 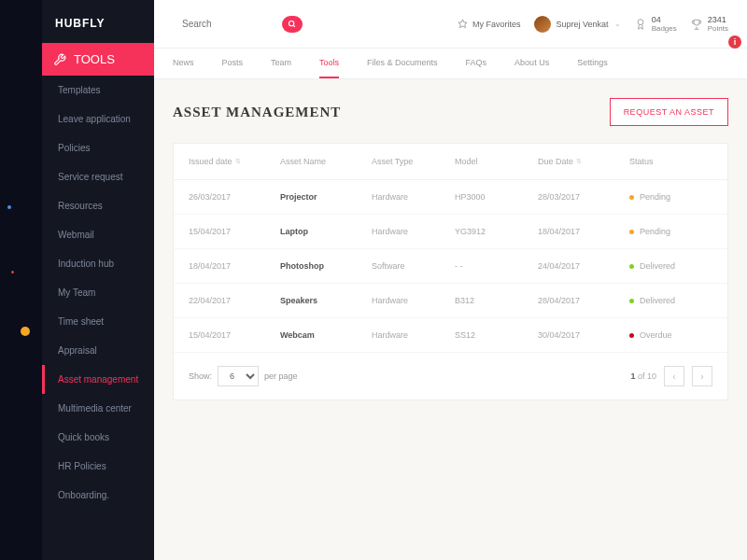 What do you see at coordinates (497, 161) in the screenshot?
I see `col-model: Model` at bounding box center [497, 161].